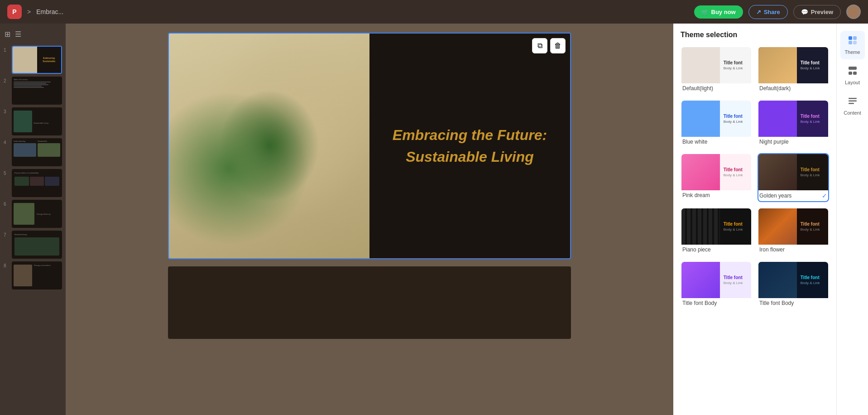  What do you see at coordinates (698, 88) in the screenshot?
I see `theme-name-label: Default(light)` at bounding box center [698, 88].